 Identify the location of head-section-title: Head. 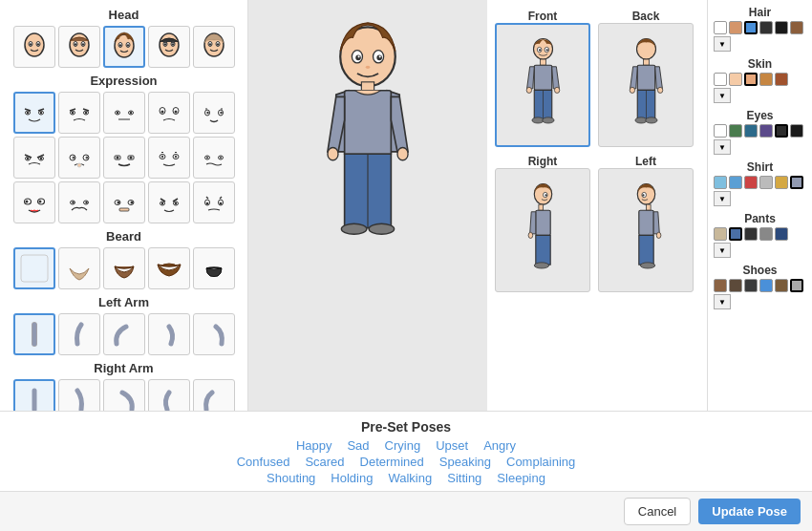
(124, 15).